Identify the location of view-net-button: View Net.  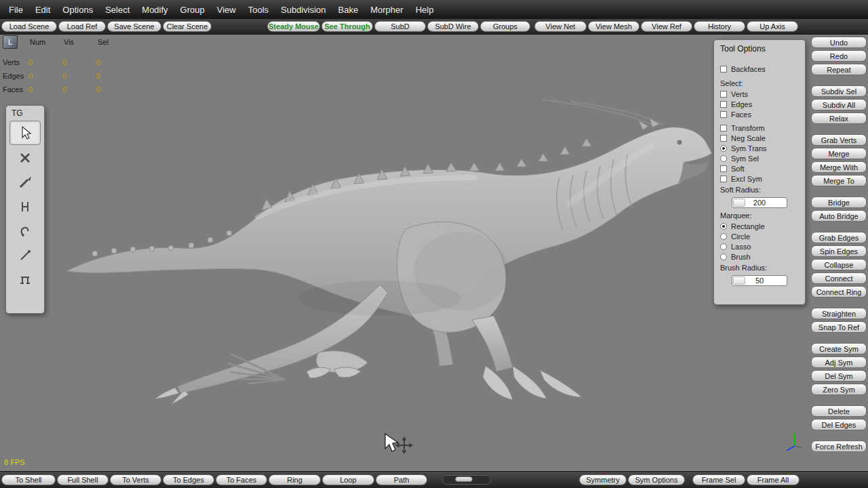
(560, 26).